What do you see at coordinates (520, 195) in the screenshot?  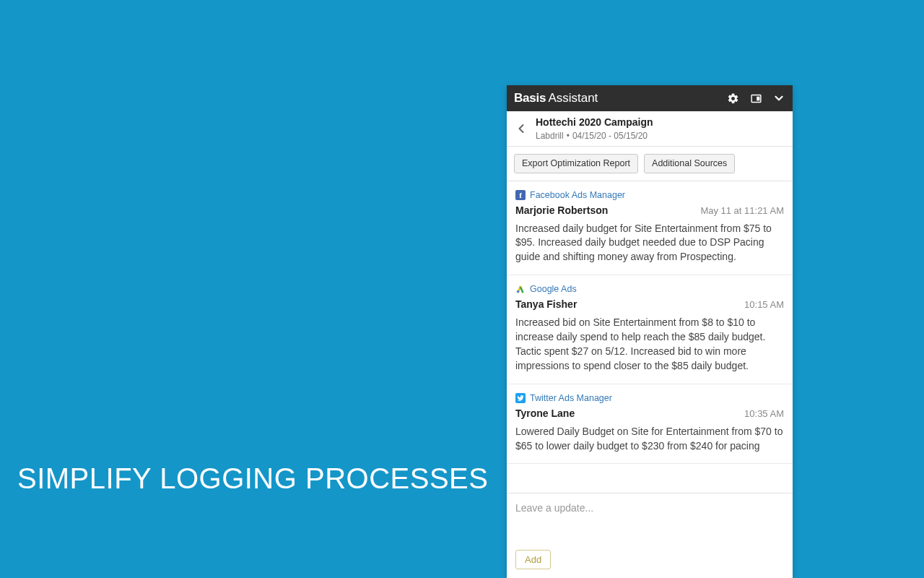 I see `facebook-icon: f` at bounding box center [520, 195].